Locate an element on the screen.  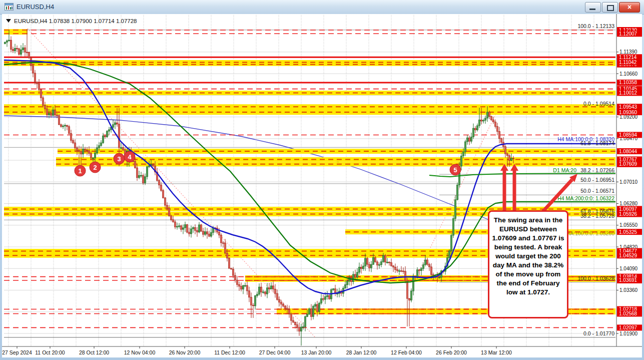
annotation-textbox: The swing area in the EURUSD between 1.0… is located at coordinates (528, 264).